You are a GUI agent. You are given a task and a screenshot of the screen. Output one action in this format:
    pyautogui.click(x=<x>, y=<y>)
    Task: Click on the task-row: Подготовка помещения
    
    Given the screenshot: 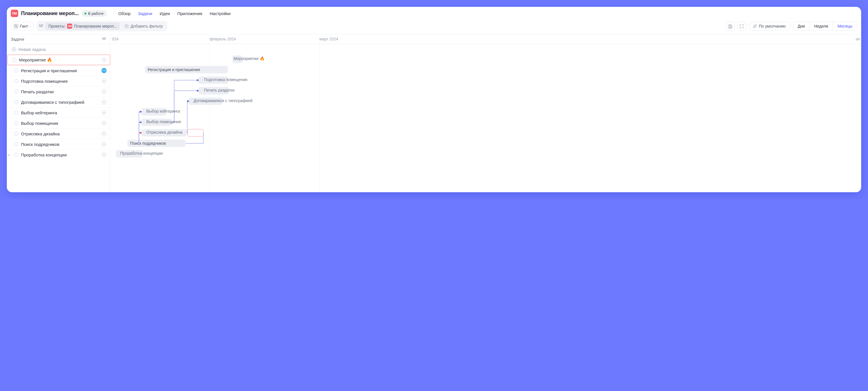 What is the action you would take?
    pyautogui.click(x=58, y=81)
    